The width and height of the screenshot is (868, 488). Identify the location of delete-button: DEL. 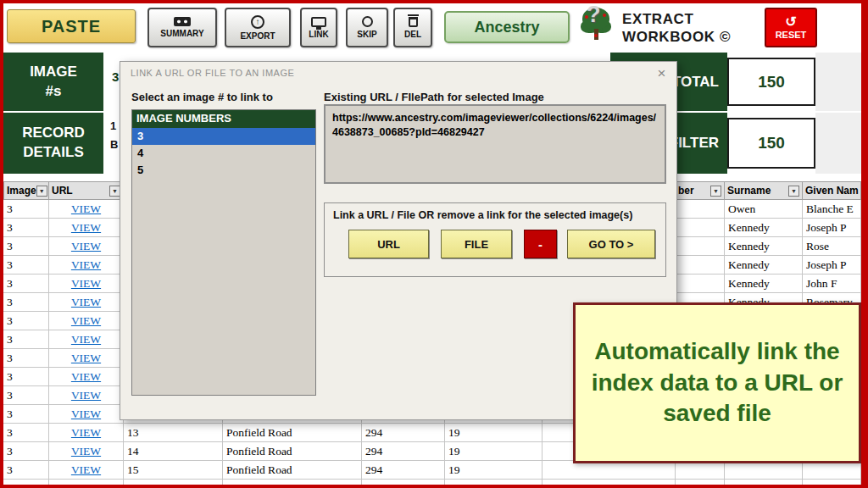
(413, 27).